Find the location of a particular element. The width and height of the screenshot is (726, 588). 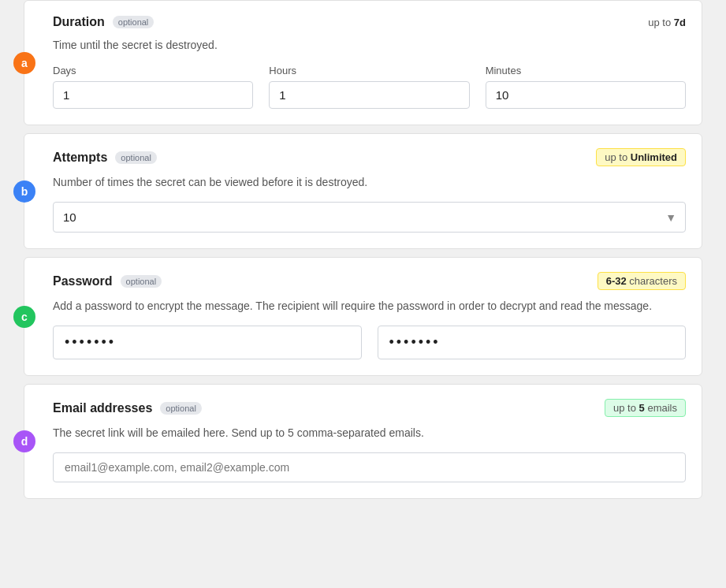

attempts-optional-badge: optional is located at coordinates (136, 158).